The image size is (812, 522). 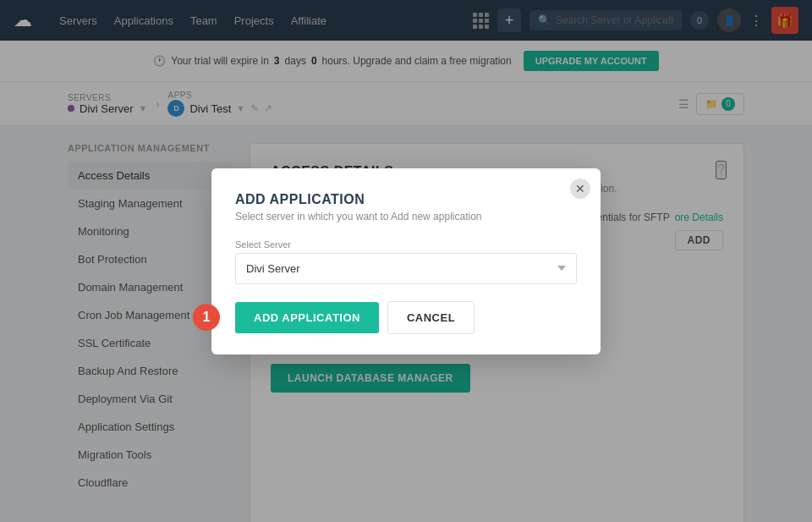 I want to click on select-server-dropdown: Divi Server, so click(x=406, y=269).